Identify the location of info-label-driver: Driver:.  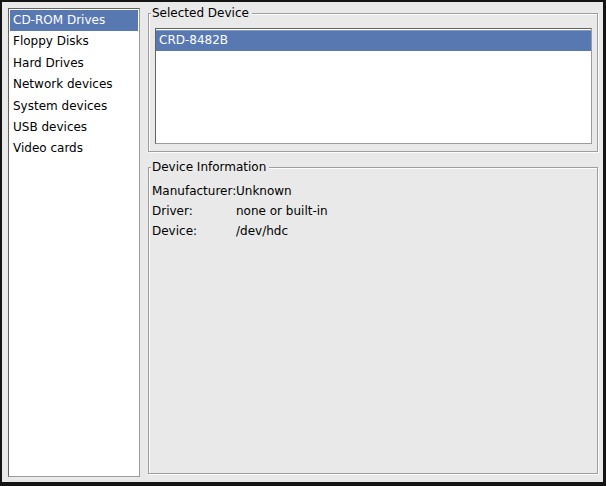
(194, 211).